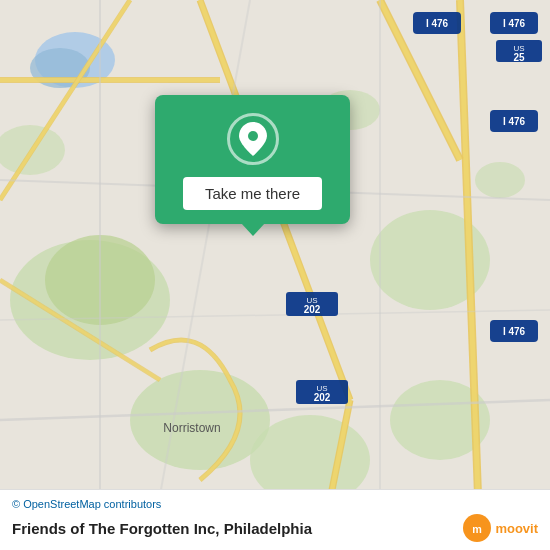  I want to click on bottom-bar-row: Friends of The Forgotten Inc, Philadelph…, so click(275, 528).